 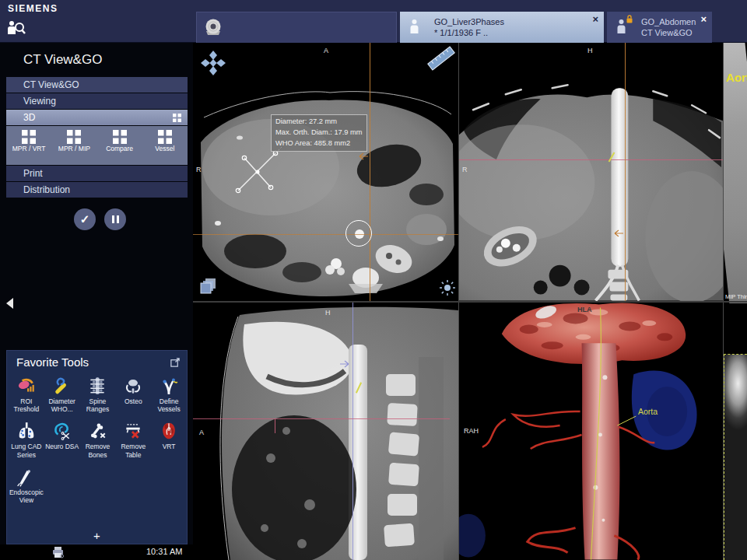 I want to click on tool-label: Neuro DSA, so click(x=62, y=446).